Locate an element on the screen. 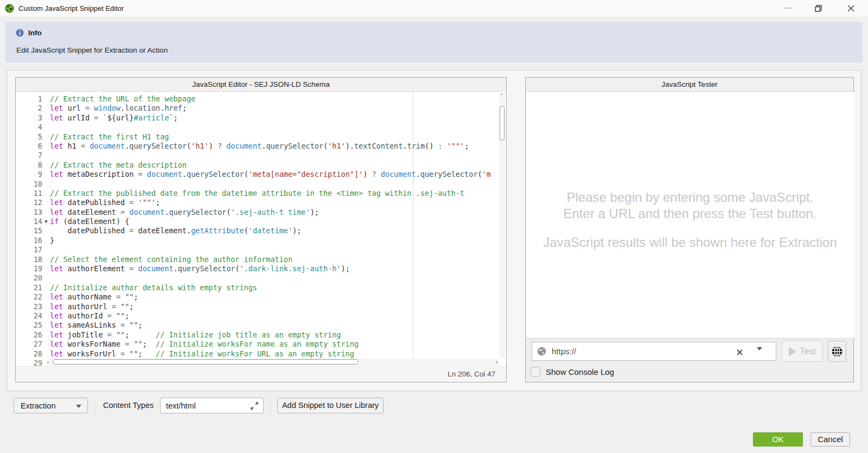 The width and height of the screenshot is (868, 453). close-button is located at coordinates (851, 8).